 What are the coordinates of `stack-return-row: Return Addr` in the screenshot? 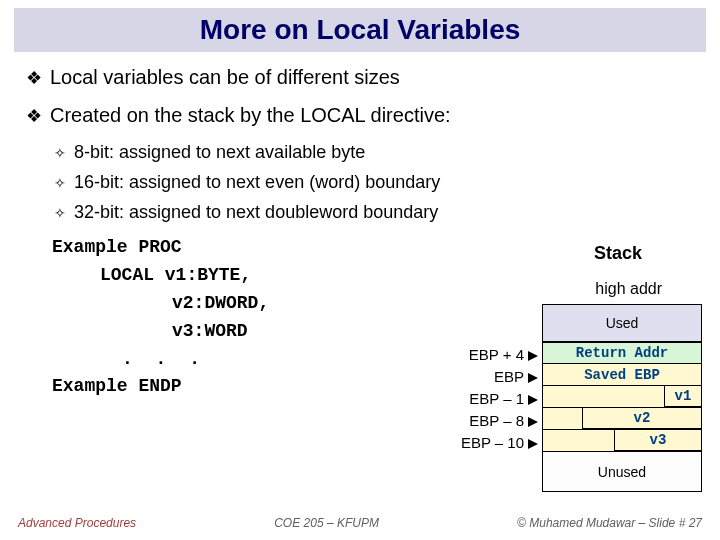 It's located at (622, 353).